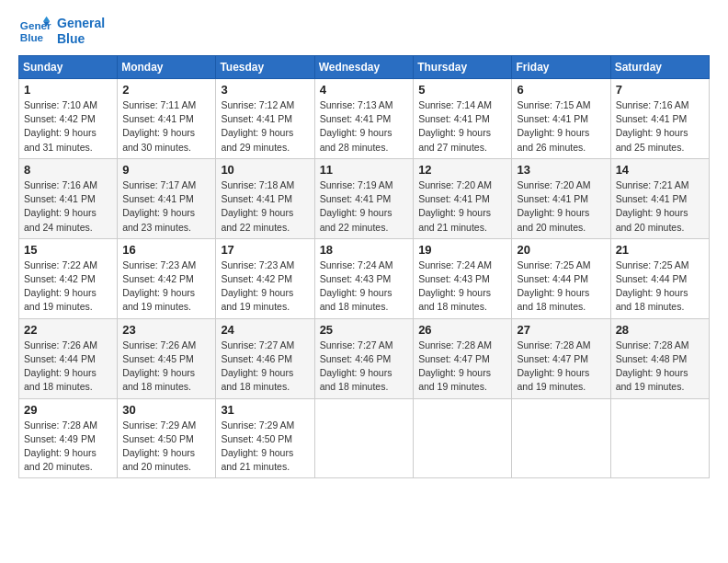  Describe the element at coordinates (68, 410) in the screenshot. I see `day-number: 29` at that location.